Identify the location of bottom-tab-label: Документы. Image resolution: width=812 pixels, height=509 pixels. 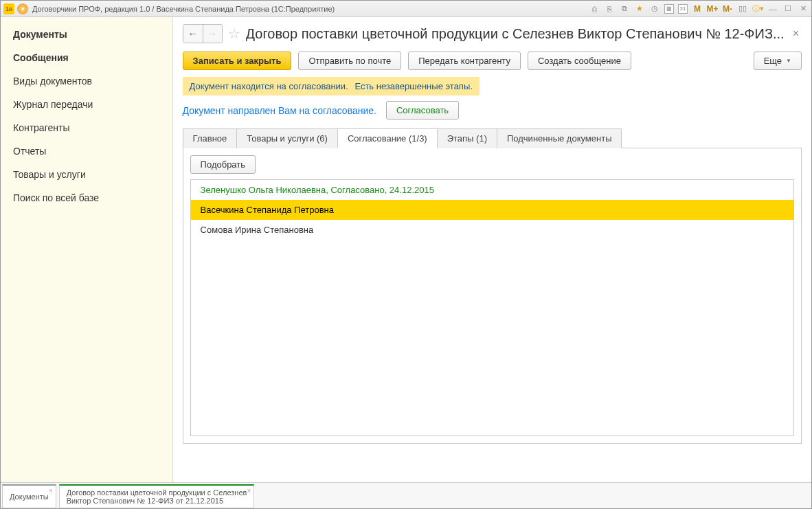
(29, 497).